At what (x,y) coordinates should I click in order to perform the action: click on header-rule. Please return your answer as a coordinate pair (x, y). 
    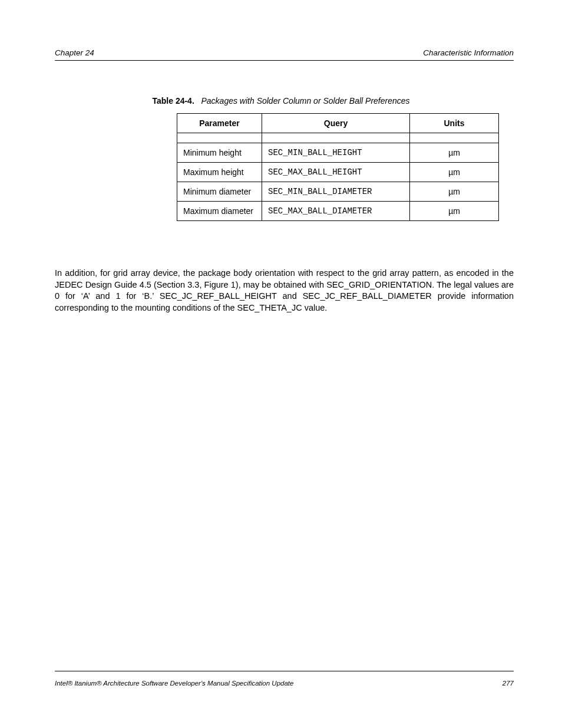
    Looking at the image, I should click on (284, 60).